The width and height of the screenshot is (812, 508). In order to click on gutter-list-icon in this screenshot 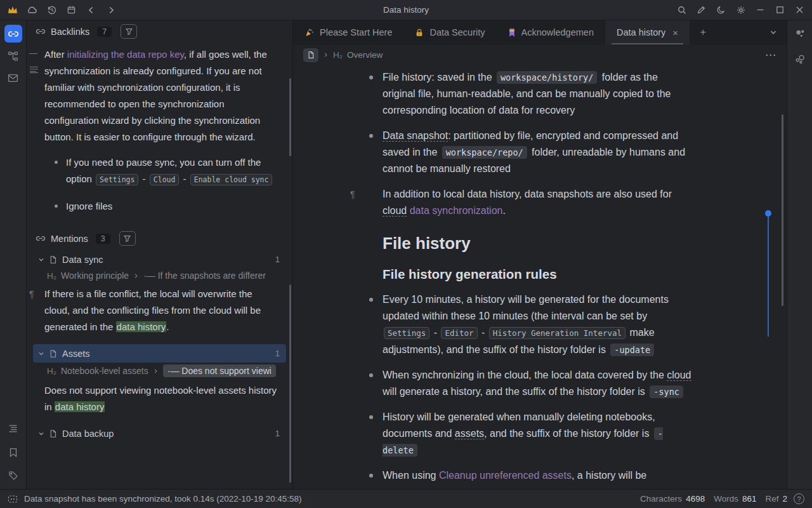, I will do `click(35, 70)`.